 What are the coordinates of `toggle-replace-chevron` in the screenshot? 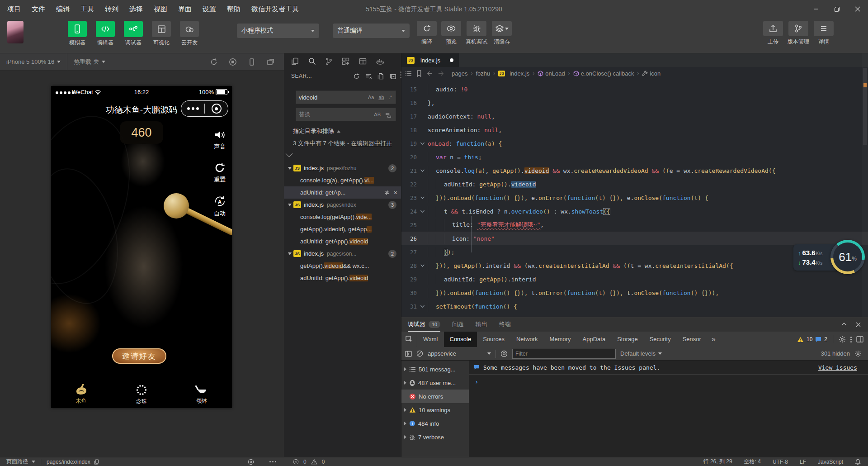 It's located at (289, 154).